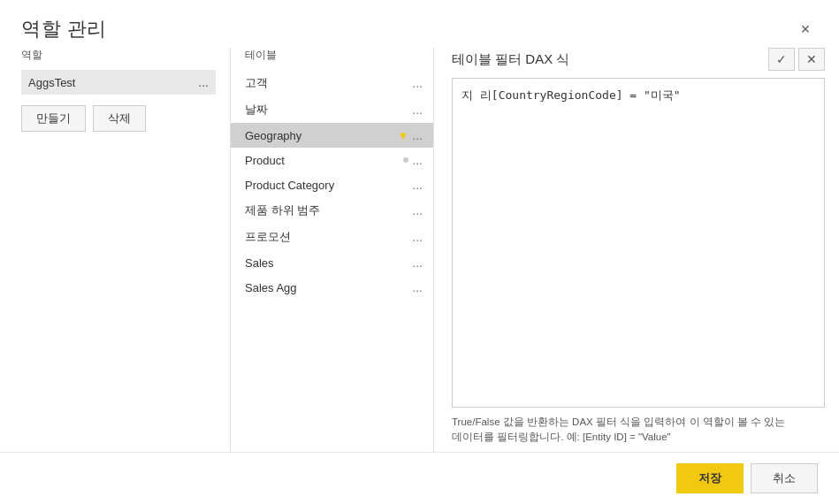 This screenshot has height=504, width=839. Describe the element at coordinates (805, 29) in the screenshot. I see `close-button: ×` at that location.